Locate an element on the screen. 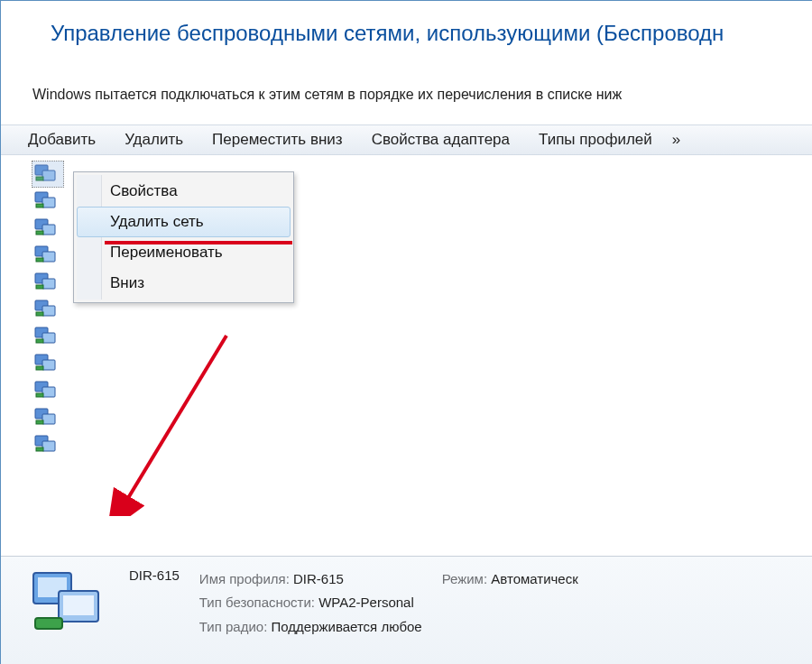  profile-name-value: DIR-615 is located at coordinates (318, 579).